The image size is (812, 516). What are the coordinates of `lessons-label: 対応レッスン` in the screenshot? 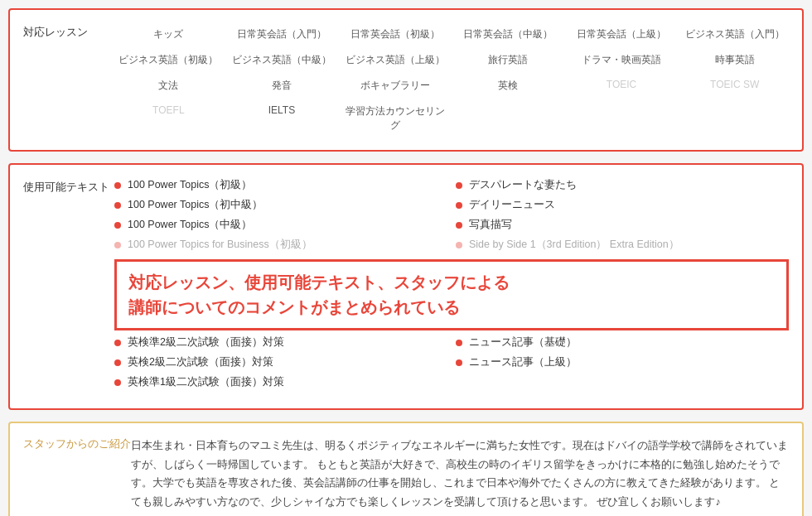 It's located at (69, 31).